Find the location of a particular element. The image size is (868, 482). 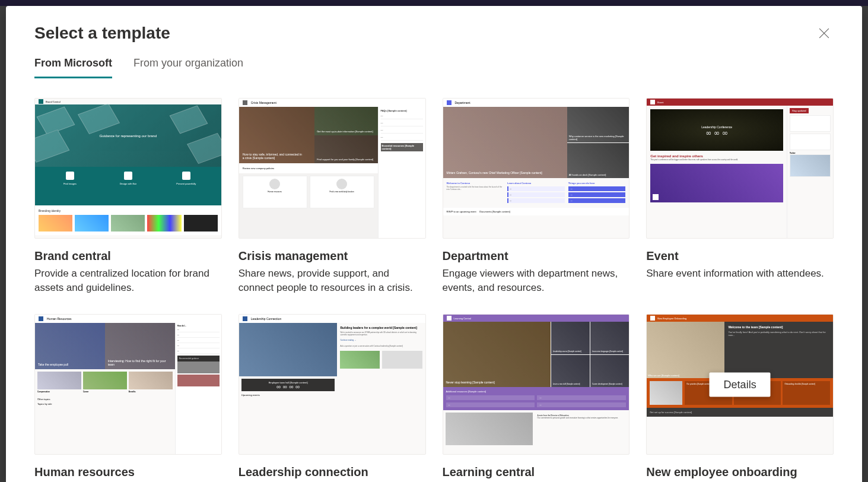

template-thumbnail: Leadership Connection Employee town hall… is located at coordinates (332, 385).